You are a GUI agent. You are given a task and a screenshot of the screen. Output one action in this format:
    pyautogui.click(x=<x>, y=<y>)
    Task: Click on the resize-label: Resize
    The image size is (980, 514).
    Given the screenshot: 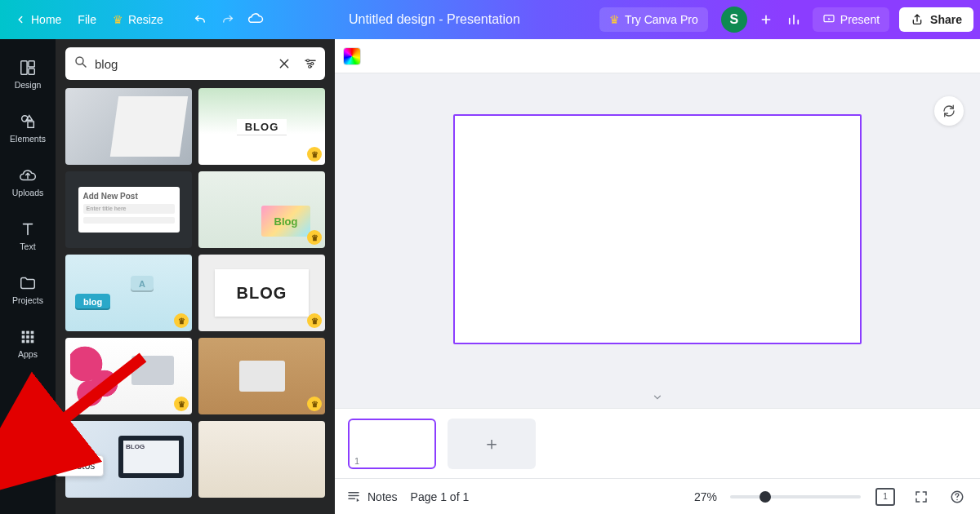 What is the action you would take?
    pyautogui.click(x=145, y=20)
    